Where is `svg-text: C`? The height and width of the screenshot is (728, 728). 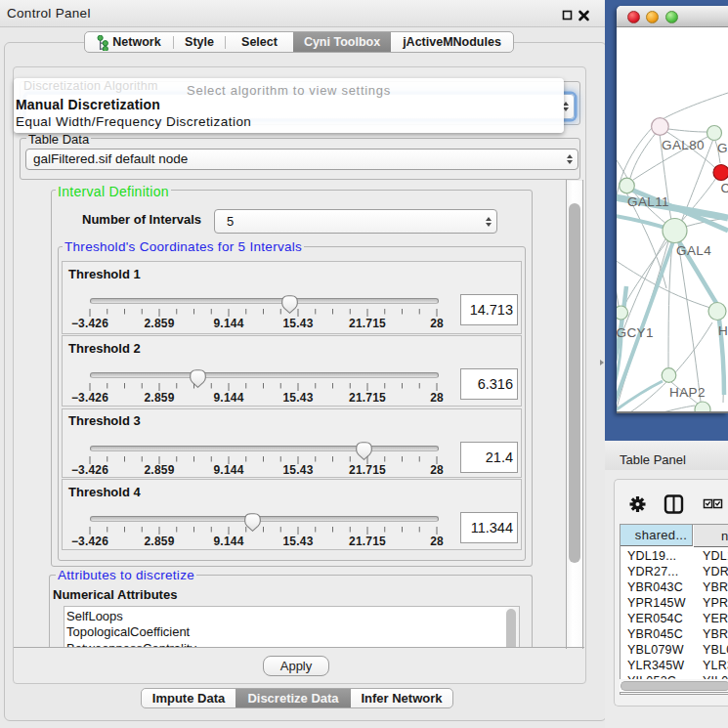
svg-text: C is located at coordinates (725, 188).